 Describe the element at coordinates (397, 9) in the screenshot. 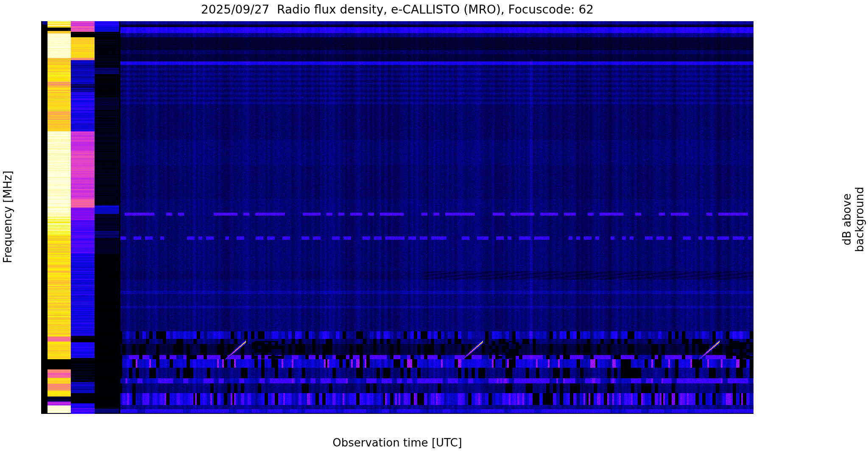

I see `chart-title: 2025/09/27 Radio flux density, e-CALLIST…` at that location.